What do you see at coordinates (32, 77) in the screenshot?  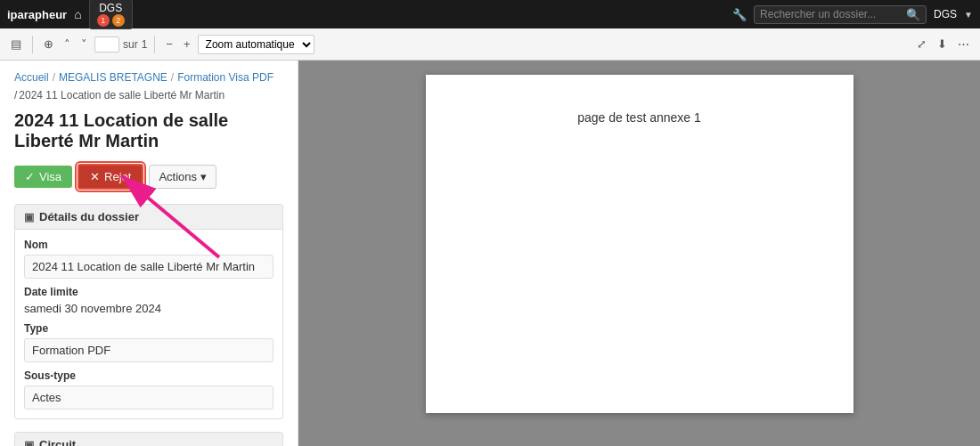 I see `breadcrumb-accueil: Accueil` at bounding box center [32, 77].